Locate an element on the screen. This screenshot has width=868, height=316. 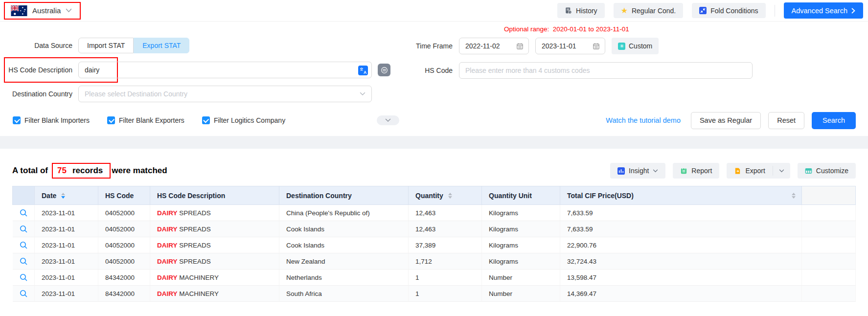
table-row: 2023-11-01 04052000 DAIRY SPREADS Cook I… is located at coordinates (434, 246).